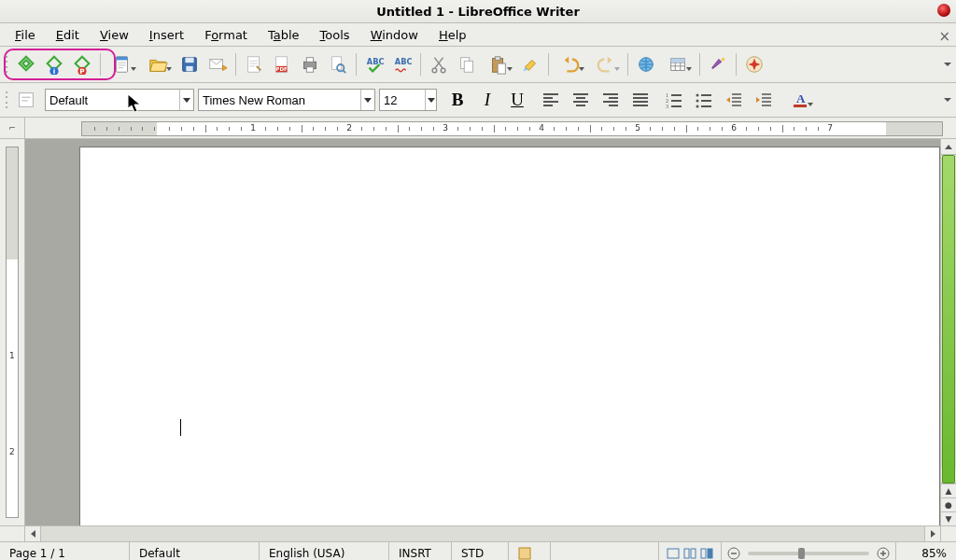 This screenshot has height=560, width=956. I want to click on menu-insert: Insert, so click(166, 35).